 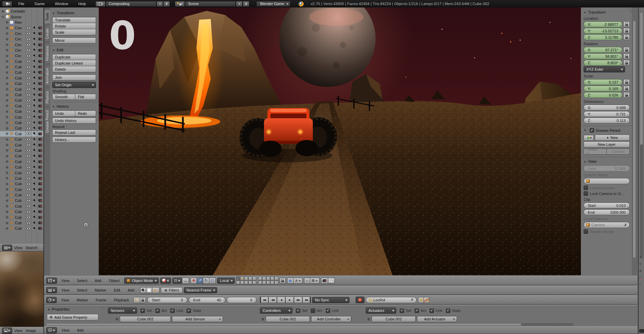 I want to click on dimension-field: Z:0.113, so click(x=607, y=120).